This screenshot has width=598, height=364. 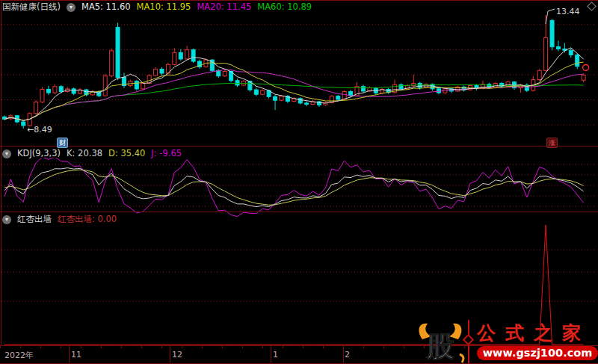 What do you see at coordinates (284, 7) in the screenshot?
I see `ma60-label: MA60: 10.89` at bounding box center [284, 7].